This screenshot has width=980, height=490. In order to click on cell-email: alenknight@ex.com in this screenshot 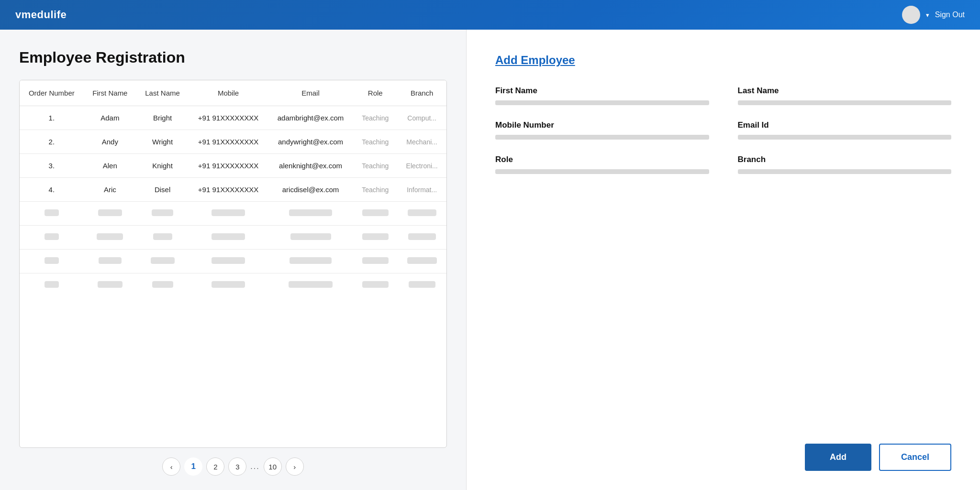, I will do `click(311, 166)`.